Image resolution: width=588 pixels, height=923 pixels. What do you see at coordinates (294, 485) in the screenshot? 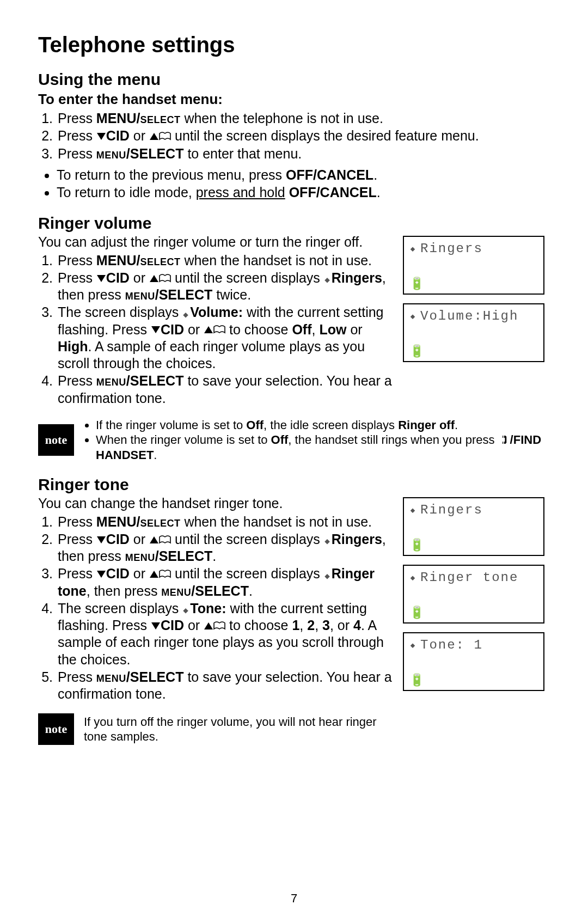
I see `heading-ringer-tone: Ringer tone` at bounding box center [294, 485].